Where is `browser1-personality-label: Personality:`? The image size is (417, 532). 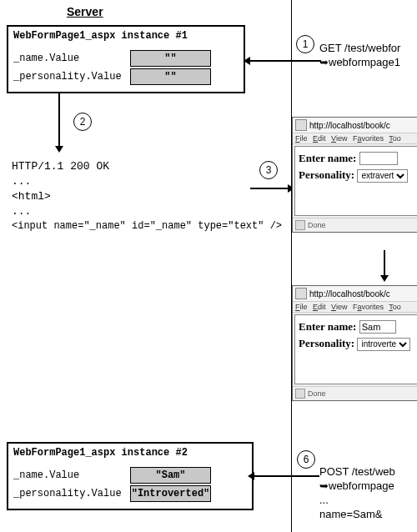 browser1-personality-label: Personality: is located at coordinates (327, 175).